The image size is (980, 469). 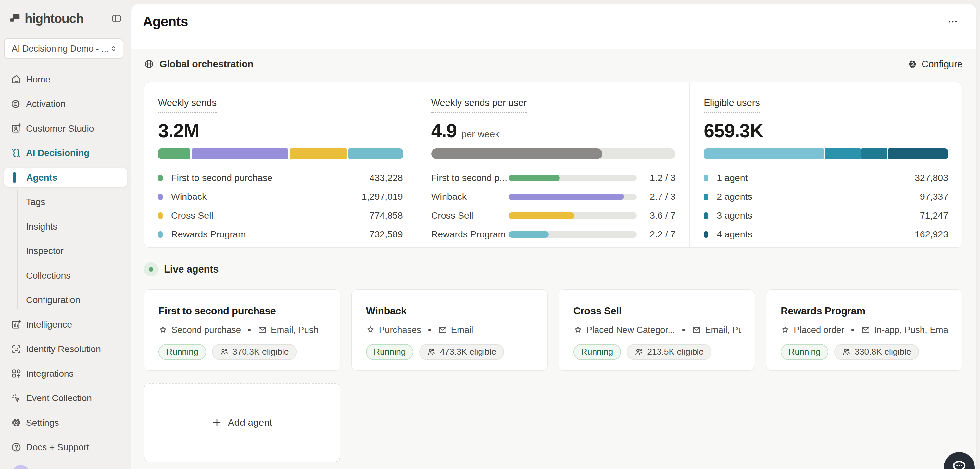 What do you see at coordinates (65, 177) in the screenshot?
I see `sidebar-item-agents: Agents` at bounding box center [65, 177].